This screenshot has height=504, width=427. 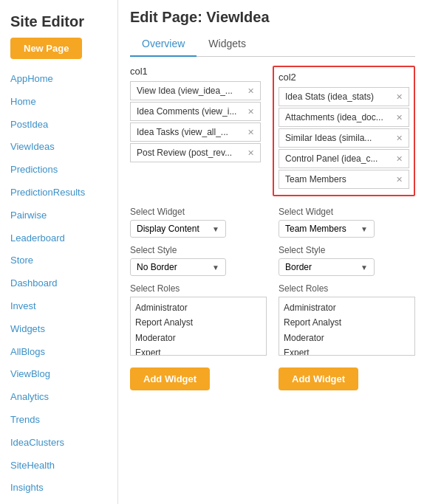 I want to click on list-item: Idea Comments (view_i... ✕, so click(x=195, y=111).